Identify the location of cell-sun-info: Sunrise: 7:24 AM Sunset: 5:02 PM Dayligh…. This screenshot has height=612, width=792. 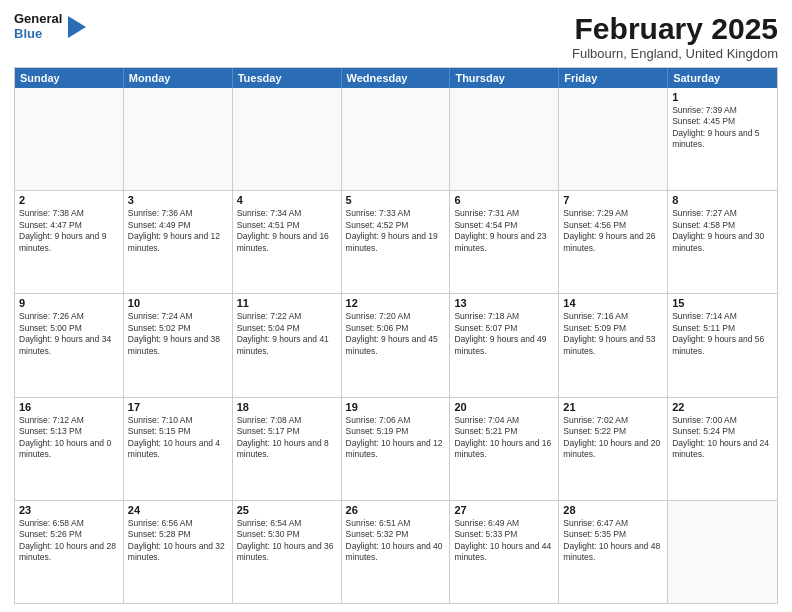
(178, 334).